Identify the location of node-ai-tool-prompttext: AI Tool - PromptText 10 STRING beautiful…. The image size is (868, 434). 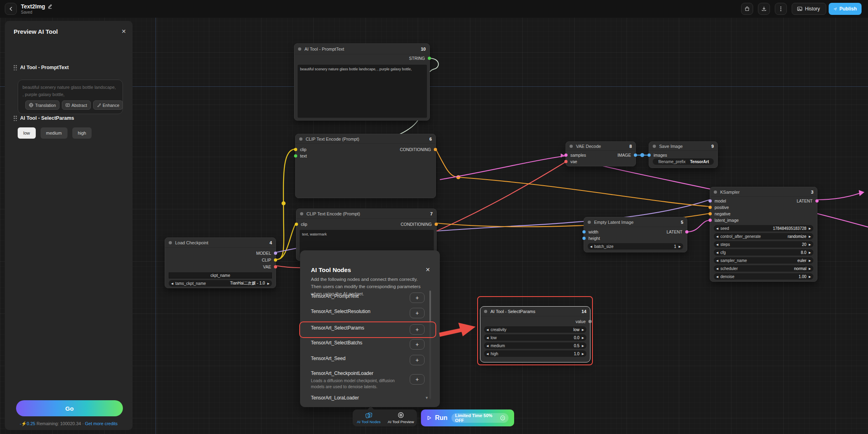
(362, 82).